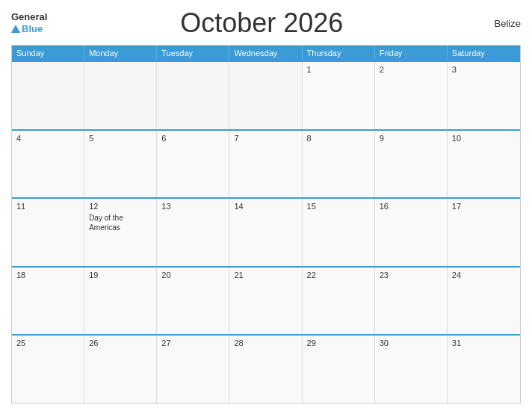  Describe the element at coordinates (121, 232) in the screenshot. I see `calendar-cell: 12Day of the Americas` at that location.